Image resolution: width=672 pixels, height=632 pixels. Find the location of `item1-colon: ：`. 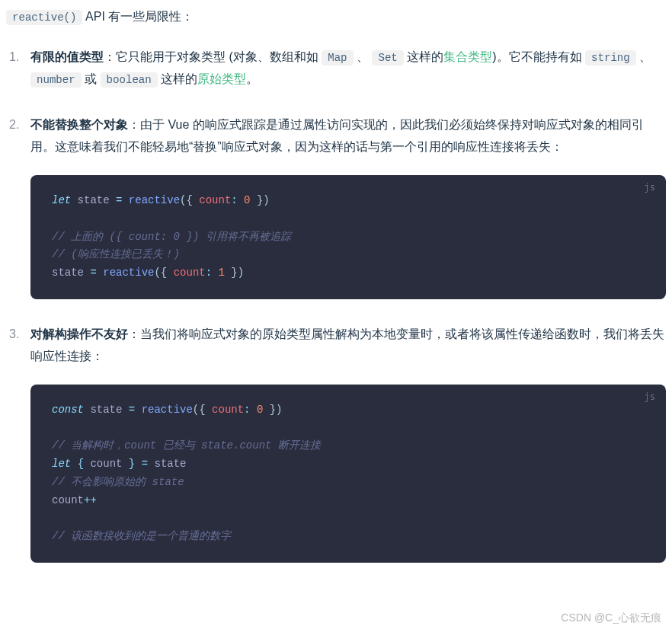

item1-colon: ： is located at coordinates (110, 56).